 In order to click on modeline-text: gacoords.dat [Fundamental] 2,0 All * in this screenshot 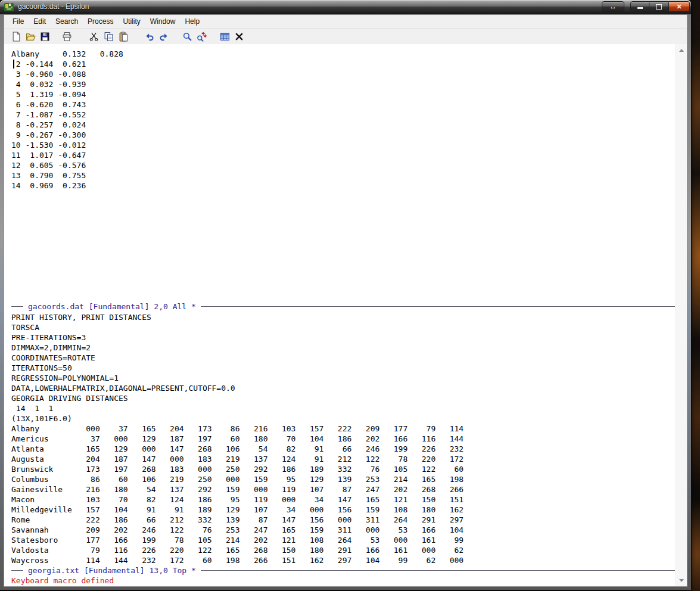, I will do `click(112, 306)`.